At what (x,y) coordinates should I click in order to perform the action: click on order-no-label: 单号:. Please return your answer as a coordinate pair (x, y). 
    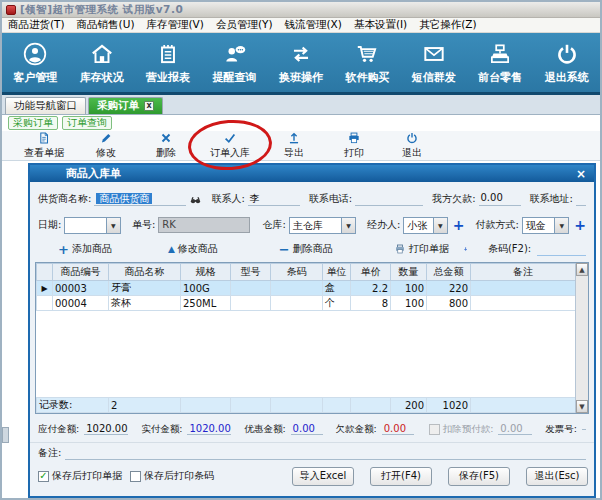
    Looking at the image, I should click on (144, 225).